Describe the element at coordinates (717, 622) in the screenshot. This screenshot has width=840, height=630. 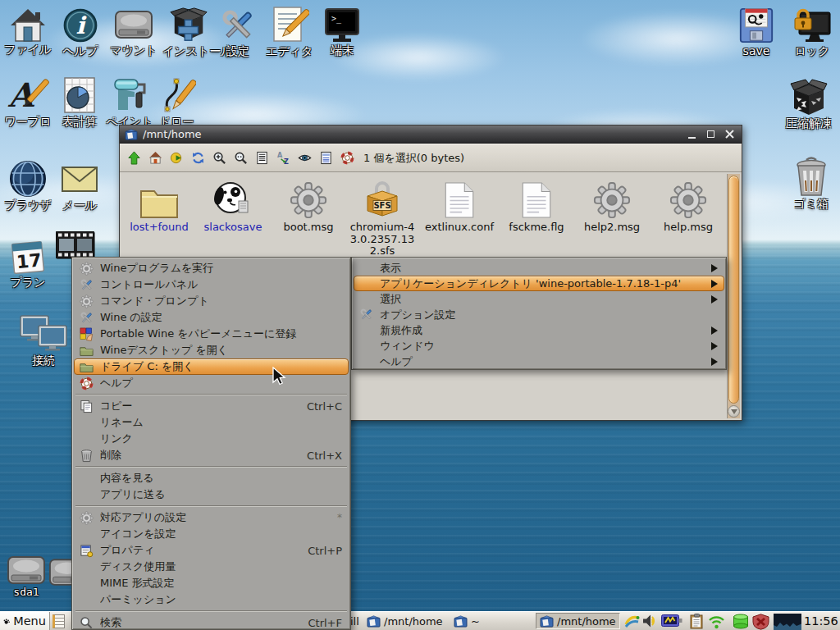
I see `wifi-icon` at that location.